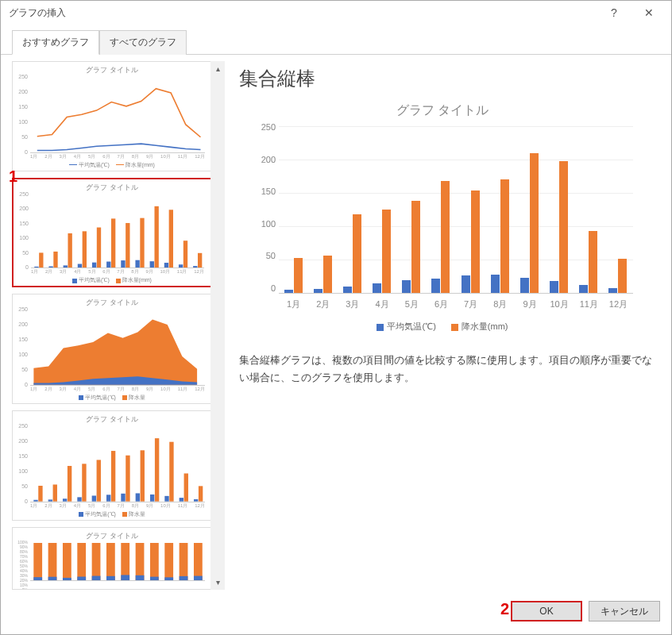 This screenshot has height=635, width=672. Describe the element at coordinates (112, 233) in the screenshot. I see `chart-thumbnail-clustered-bar: グラフ タイトル 250200150100500 1月2月3月4月5月6月7月8…` at that location.